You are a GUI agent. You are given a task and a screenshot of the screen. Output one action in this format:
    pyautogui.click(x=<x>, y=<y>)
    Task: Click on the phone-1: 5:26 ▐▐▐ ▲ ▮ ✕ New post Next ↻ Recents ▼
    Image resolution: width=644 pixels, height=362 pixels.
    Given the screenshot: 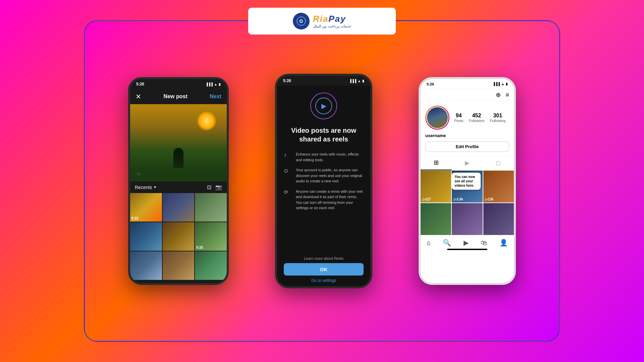 What is the action you would take?
    pyautogui.click(x=178, y=181)
    